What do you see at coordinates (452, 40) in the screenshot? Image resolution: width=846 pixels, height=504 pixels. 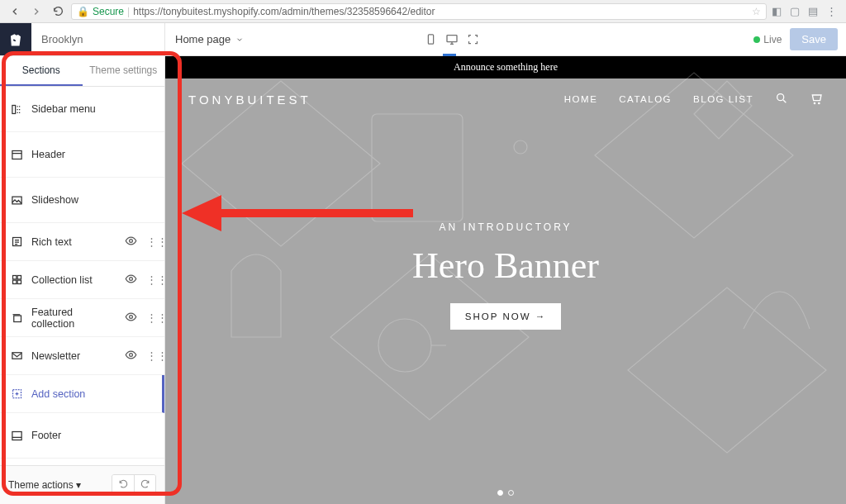 I see `desktop-view-icon` at bounding box center [452, 40].